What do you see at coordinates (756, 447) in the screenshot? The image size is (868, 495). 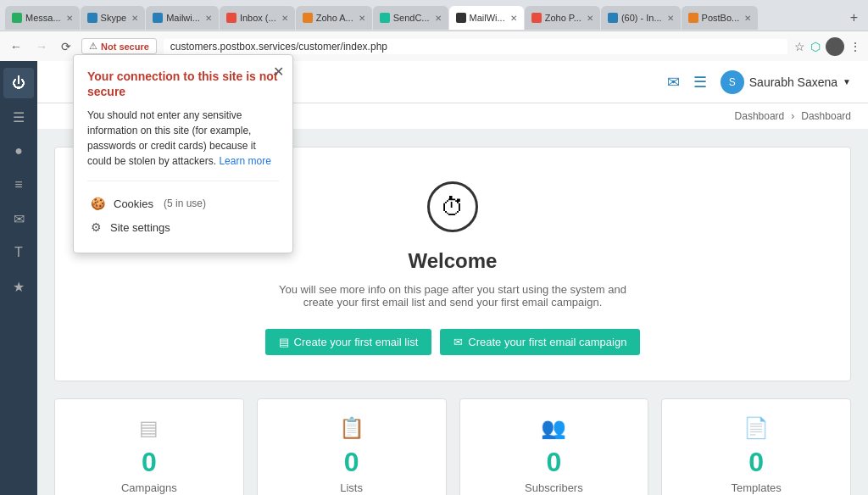 I see `stat-card-templates: 📄 0 Templates` at bounding box center [756, 447].